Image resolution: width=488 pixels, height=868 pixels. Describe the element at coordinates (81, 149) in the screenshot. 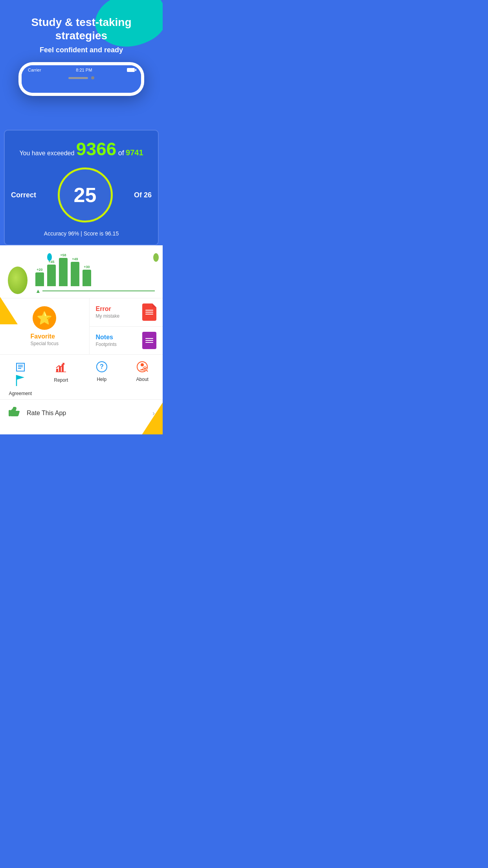

I see `exceeded-text: You have exceeded 9366 of 9741` at that location.